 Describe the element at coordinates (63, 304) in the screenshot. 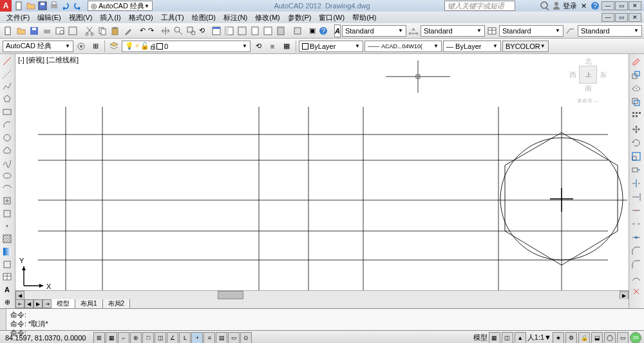

I see `tab-model: 模型` at that location.